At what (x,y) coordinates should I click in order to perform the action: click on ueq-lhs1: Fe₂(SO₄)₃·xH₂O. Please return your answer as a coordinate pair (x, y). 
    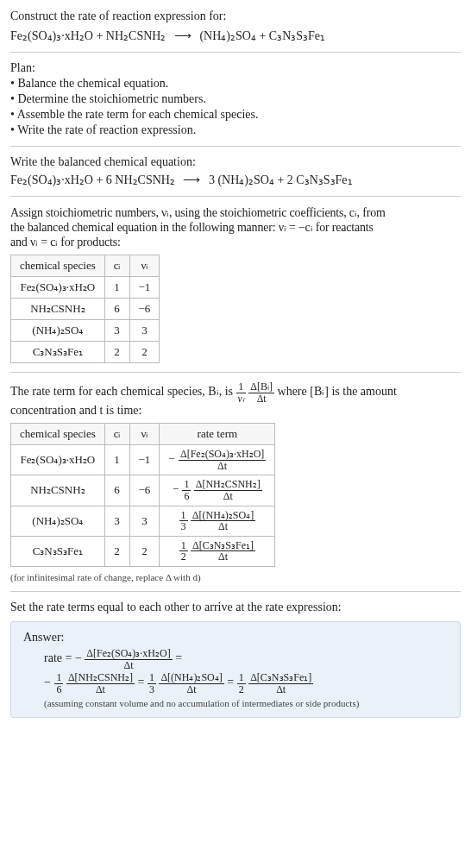
    Looking at the image, I should click on (52, 36).